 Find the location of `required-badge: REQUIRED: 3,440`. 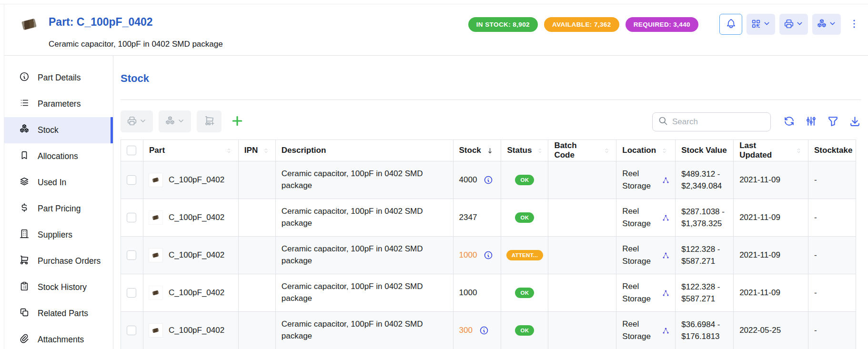

required-badge: REQUIRED: 3,440 is located at coordinates (662, 25).